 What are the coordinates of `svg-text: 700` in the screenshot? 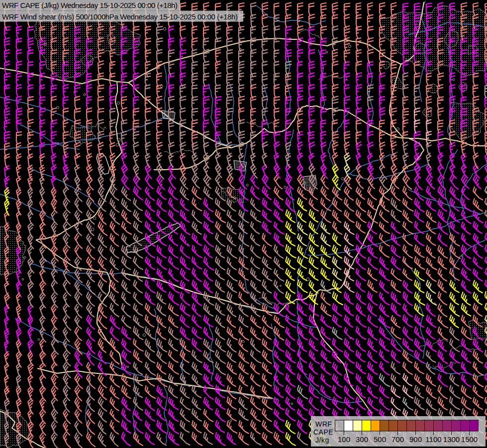 It's located at (398, 439).